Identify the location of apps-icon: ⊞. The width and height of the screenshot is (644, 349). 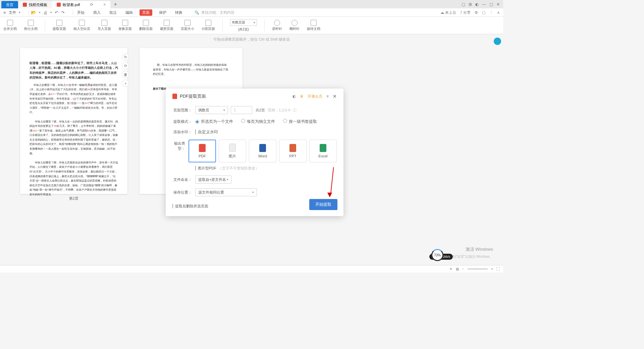
(470, 4).